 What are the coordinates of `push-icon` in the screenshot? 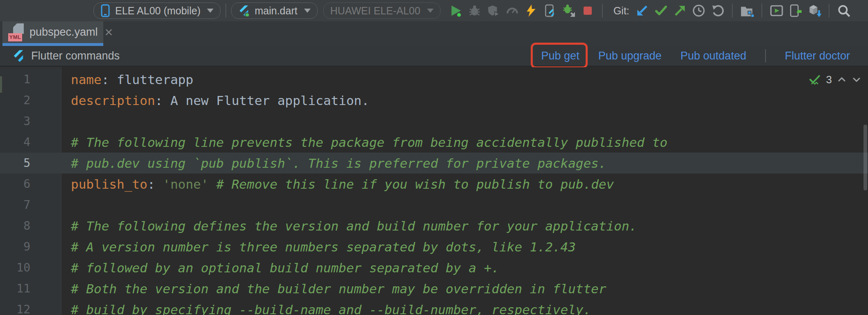 It's located at (680, 11).